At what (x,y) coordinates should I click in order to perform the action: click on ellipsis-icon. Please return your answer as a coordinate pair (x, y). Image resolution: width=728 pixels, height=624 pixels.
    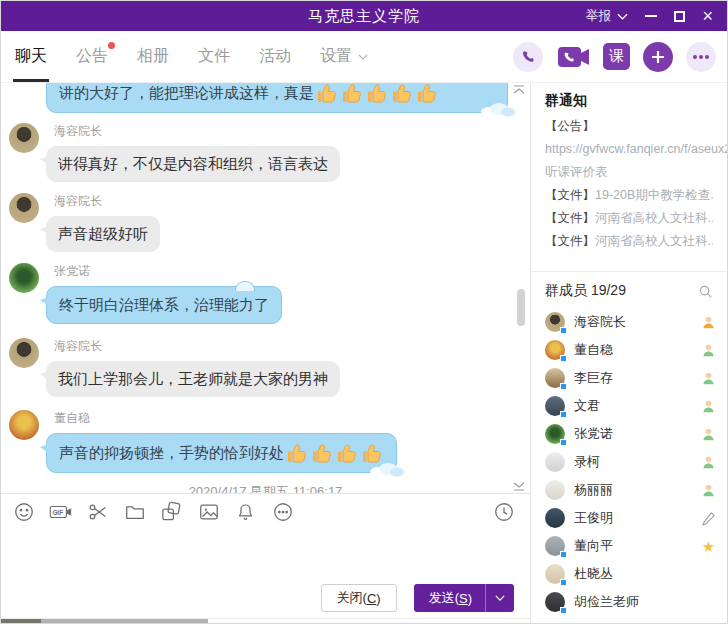
    Looking at the image, I should click on (701, 57).